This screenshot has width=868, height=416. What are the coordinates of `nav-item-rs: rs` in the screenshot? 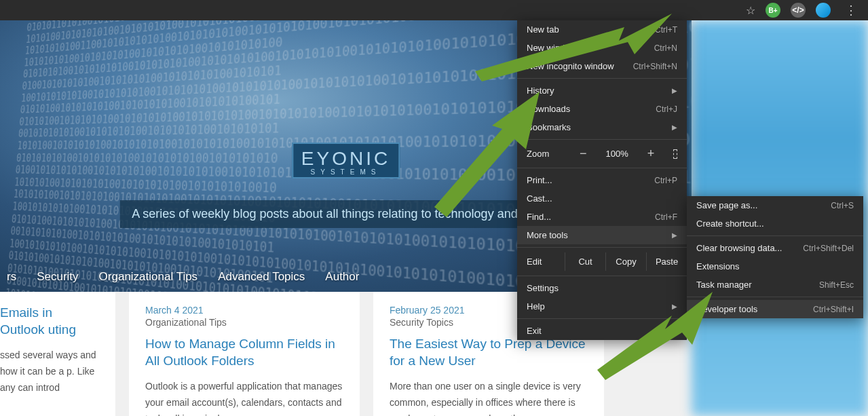 It's located at (12, 277).